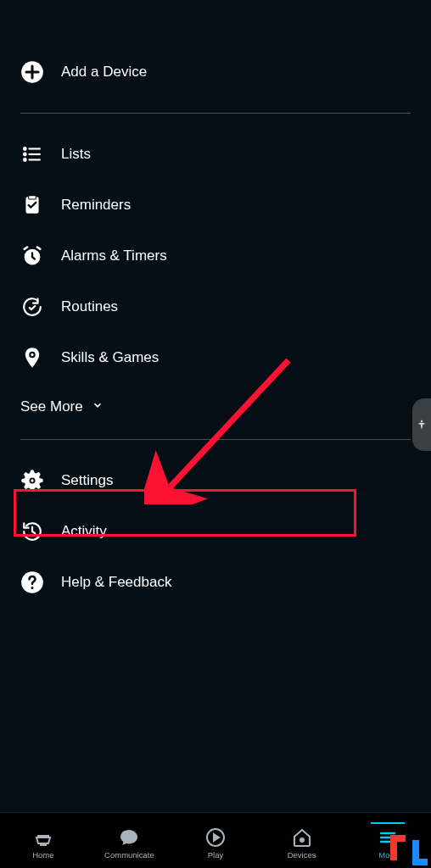 This screenshot has width=431, height=868. Describe the element at coordinates (216, 582) in the screenshot. I see `menu-item-help-feedback: Help & Feedback` at that location.